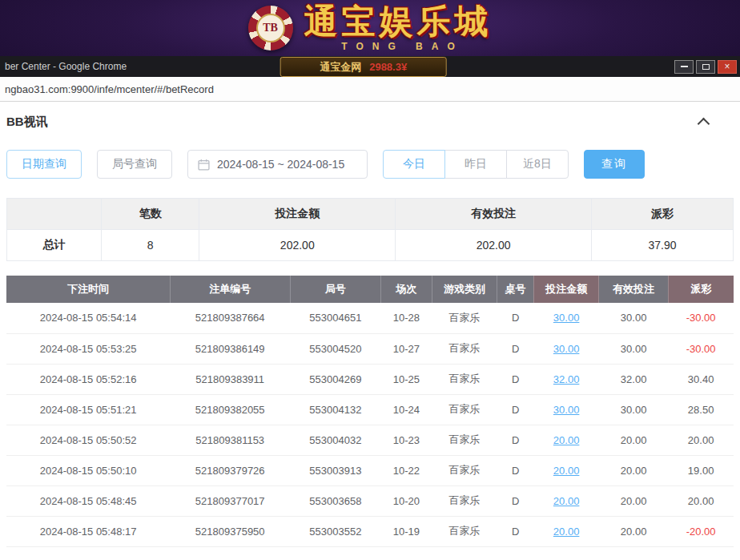  What do you see at coordinates (370, 409) in the screenshot?
I see `table-row: 2024-08-15 05:51:21521809382055553004132…` at bounding box center [370, 409].